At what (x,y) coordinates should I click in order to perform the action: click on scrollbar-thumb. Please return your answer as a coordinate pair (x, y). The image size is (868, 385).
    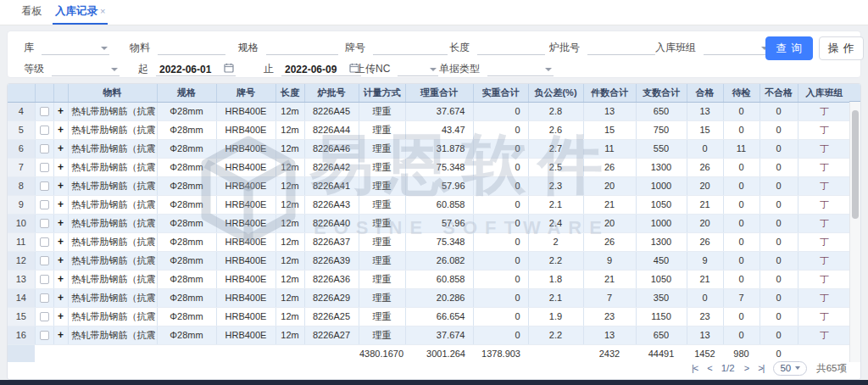
    Looking at the image, I should click on (855, 165).